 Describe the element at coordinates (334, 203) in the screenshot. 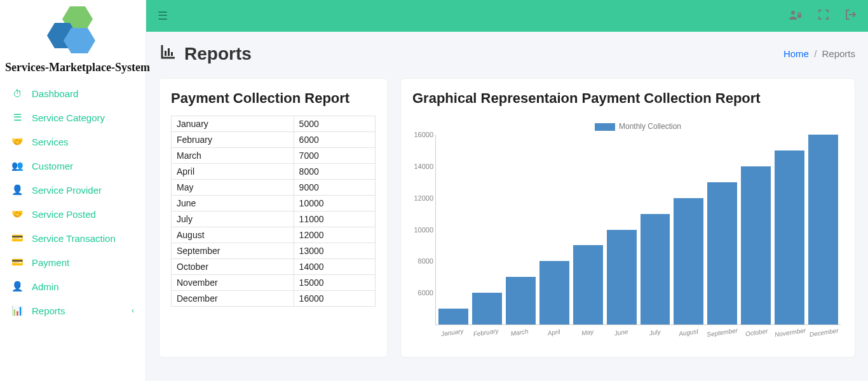

I see `table-cell-amount: 10000` at that location.